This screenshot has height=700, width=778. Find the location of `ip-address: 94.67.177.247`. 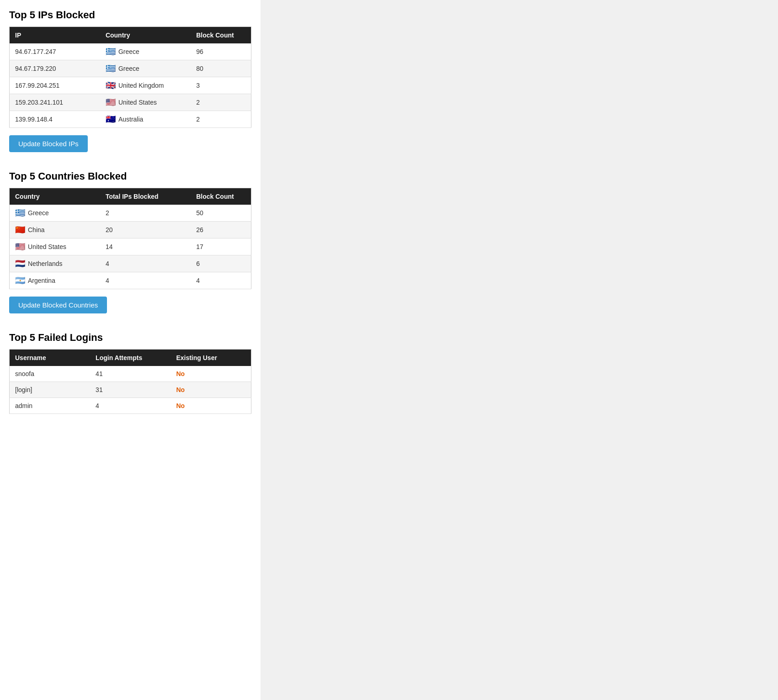

ip-address: 94.67.177.247 is located at coordinates (55, 52).